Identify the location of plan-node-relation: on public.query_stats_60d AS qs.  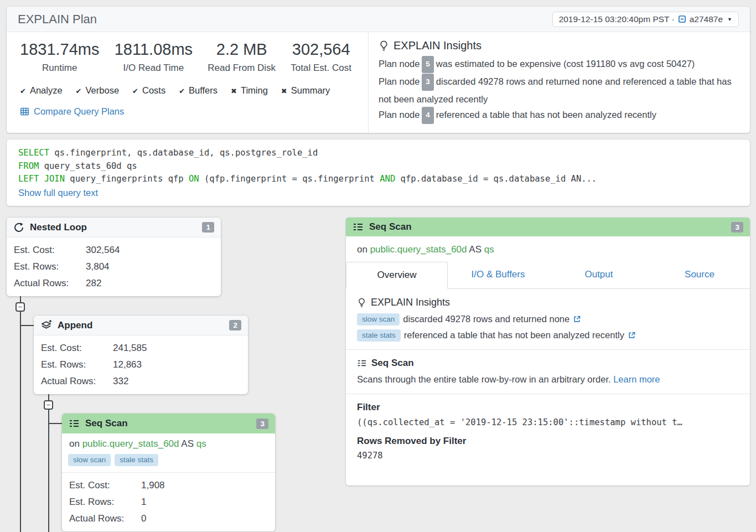
(168, 442).